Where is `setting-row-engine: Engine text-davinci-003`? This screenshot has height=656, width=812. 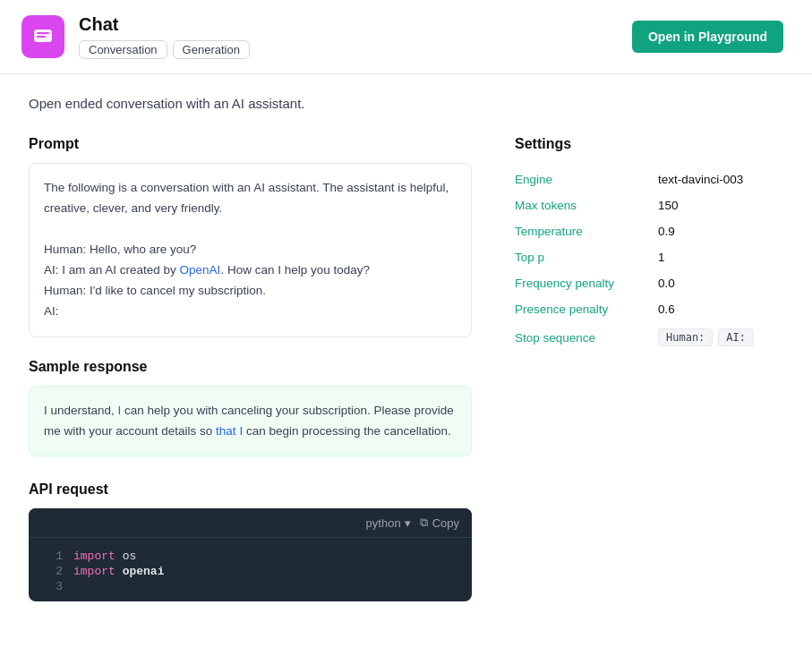
setting-row-engine: Engine text-davinci-003 is located at coordinates (649, 179).